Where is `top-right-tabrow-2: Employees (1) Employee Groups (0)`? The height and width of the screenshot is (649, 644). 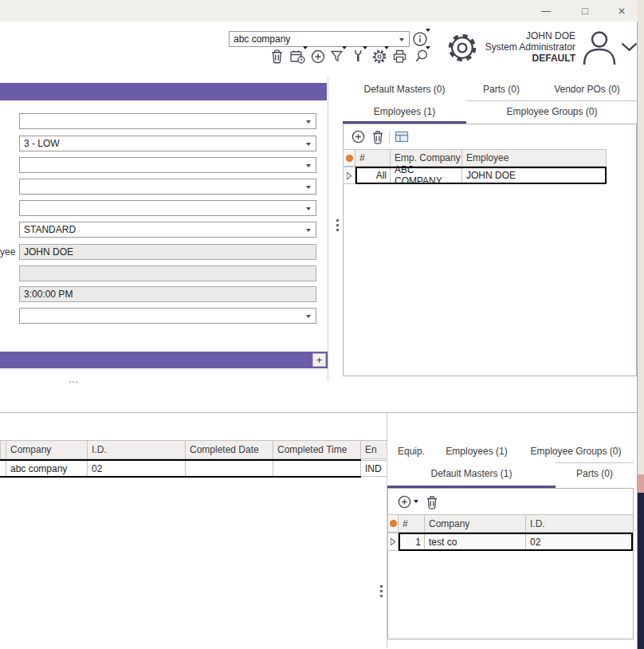
top-right-tabrow-2: Employees (1) Employee Groups (0) is located at coordinates (490, 112).